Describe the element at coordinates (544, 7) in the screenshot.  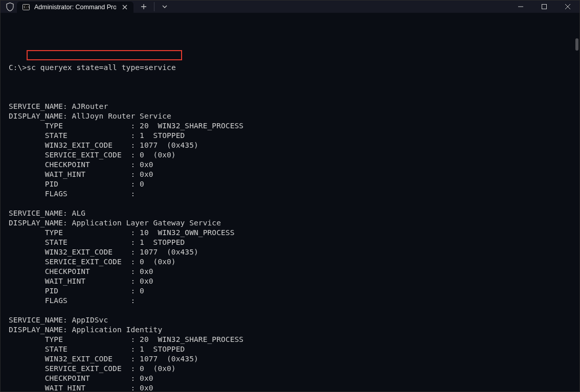
I see `window-controls` at that location.